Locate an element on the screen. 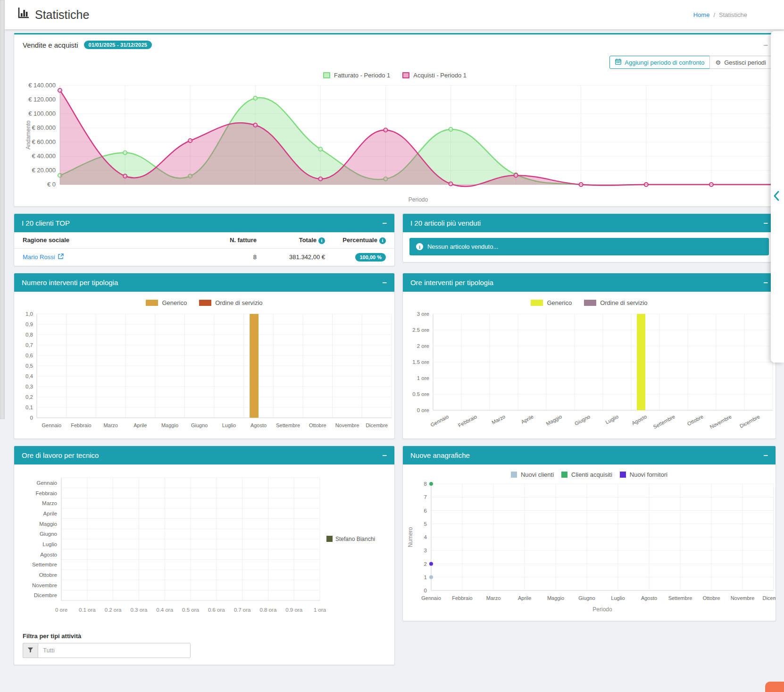 This screenshot has height=692, width=784. vendite-chart-legend: Fatturato - Periodo 1Acquisti - Periodo … is located at coordinates (395, 76).